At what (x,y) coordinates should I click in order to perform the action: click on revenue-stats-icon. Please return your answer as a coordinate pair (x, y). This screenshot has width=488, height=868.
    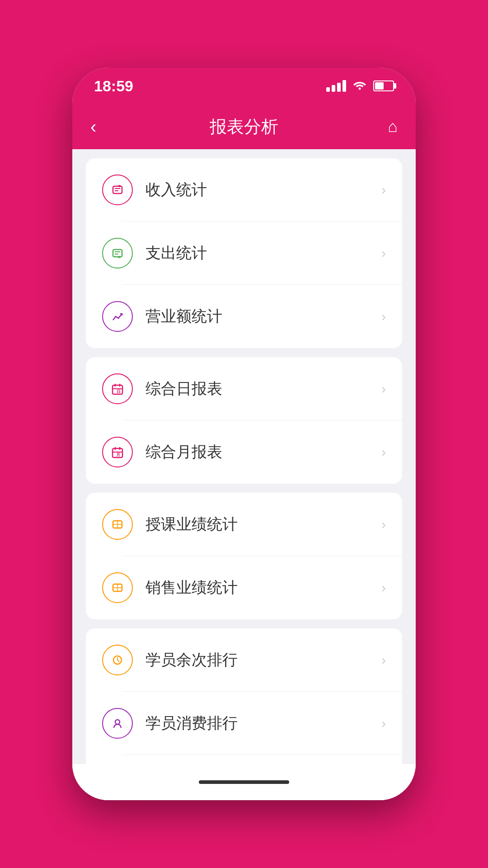
    Looking at the image, I should click on (117, 316).